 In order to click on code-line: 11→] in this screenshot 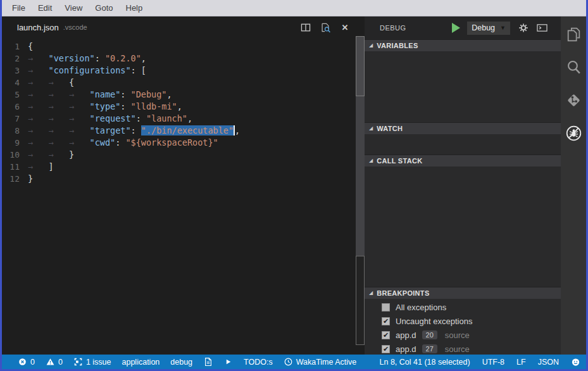, I will do `click(184, 167)`.